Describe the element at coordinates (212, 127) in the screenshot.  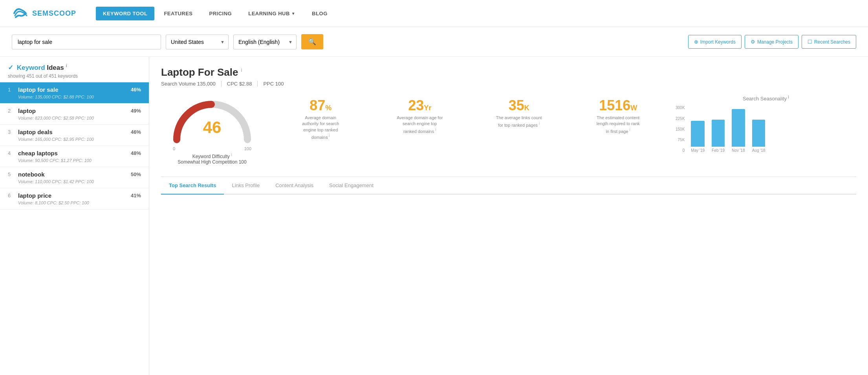
I see `gauge-value: 46` at that location.